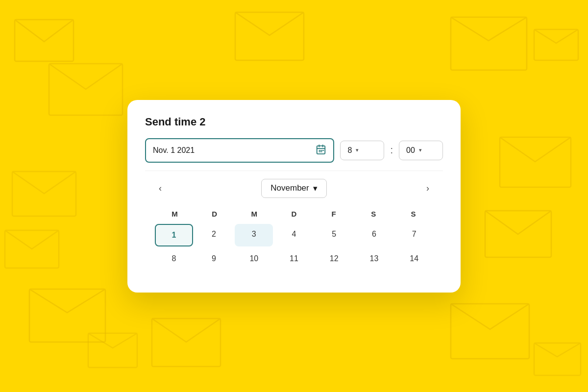  I want to click on date-input: Nov. 1 2021, so click(240, 150).